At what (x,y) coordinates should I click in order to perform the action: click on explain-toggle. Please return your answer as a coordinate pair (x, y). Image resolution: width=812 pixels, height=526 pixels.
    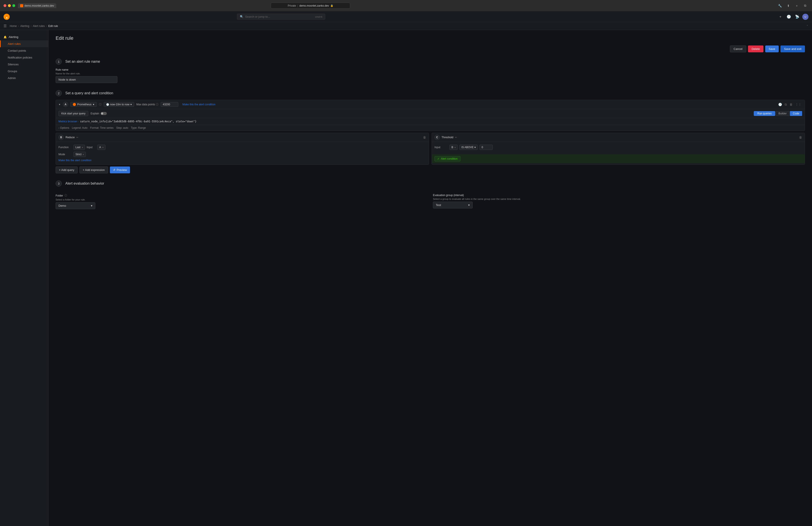
    Looking at the image, I should click on (104, 113).